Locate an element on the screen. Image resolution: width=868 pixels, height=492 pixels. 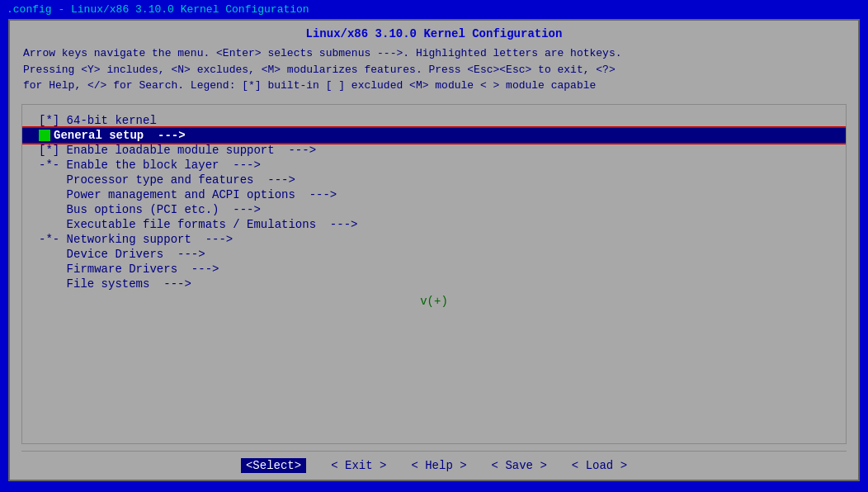
help-button: < Help > is located at coordinates (439, 466).